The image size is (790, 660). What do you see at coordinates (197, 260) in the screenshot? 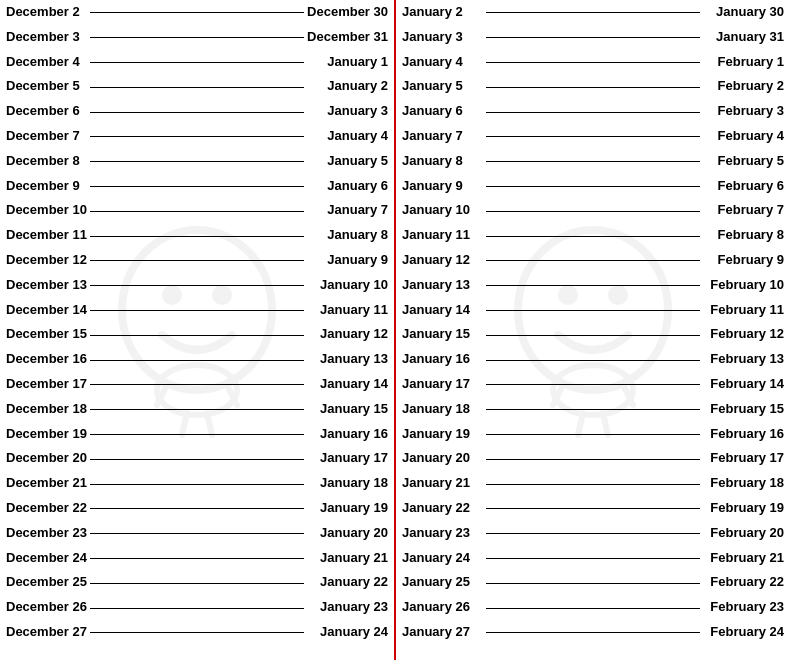
I see `table-row: December 12January 9` at bounding box center [197, 260].